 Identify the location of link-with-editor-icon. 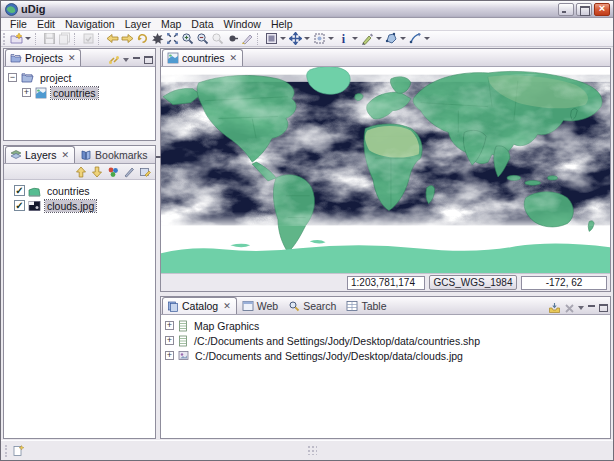
(114, 60).